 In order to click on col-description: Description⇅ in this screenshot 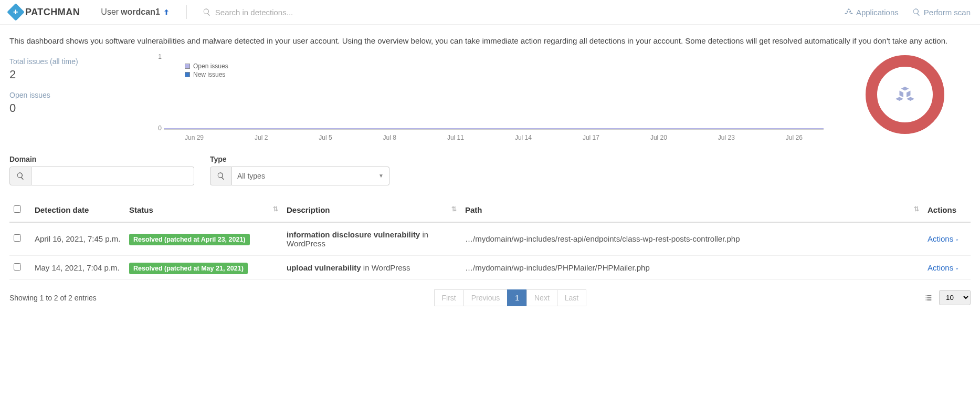, I will do `click(372, 210)`.